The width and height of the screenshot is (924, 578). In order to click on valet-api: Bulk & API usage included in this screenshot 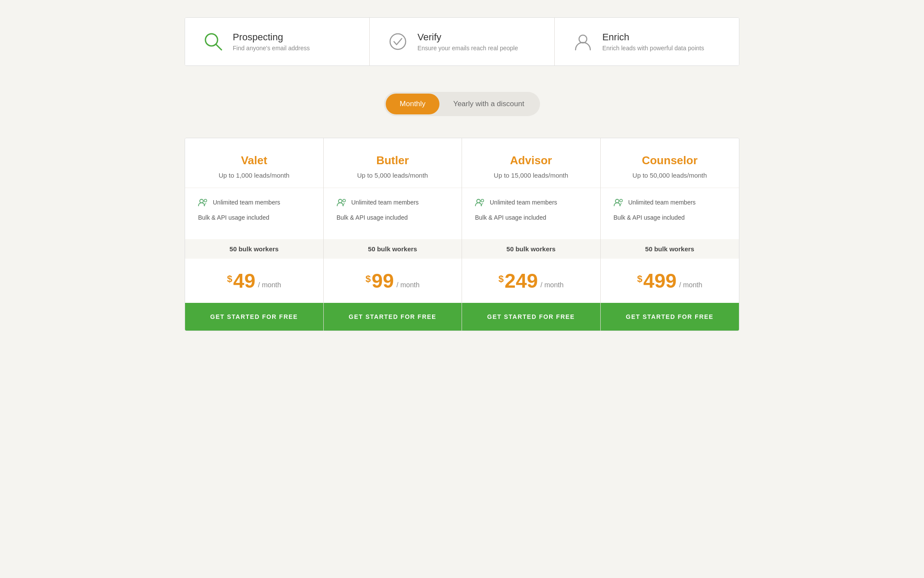, I will do `click(254, 218)`.